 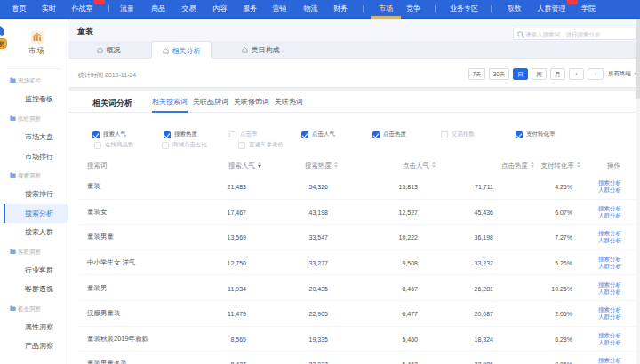 What do you see at coordinates (261, 146) in the screenshot?
I see `metric-checkbox-2-3: 直通车参考价` at bounding box center [261, 146].